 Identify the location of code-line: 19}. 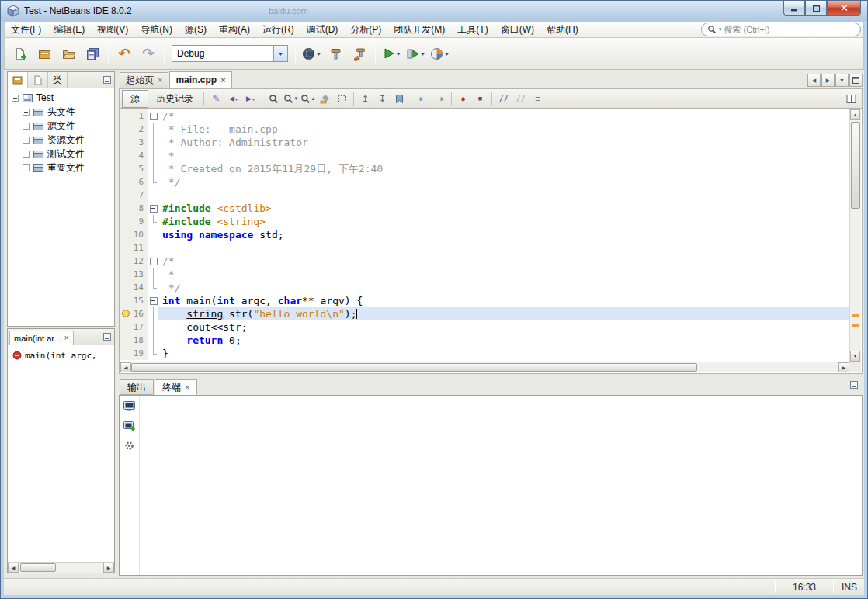
(484, 354).